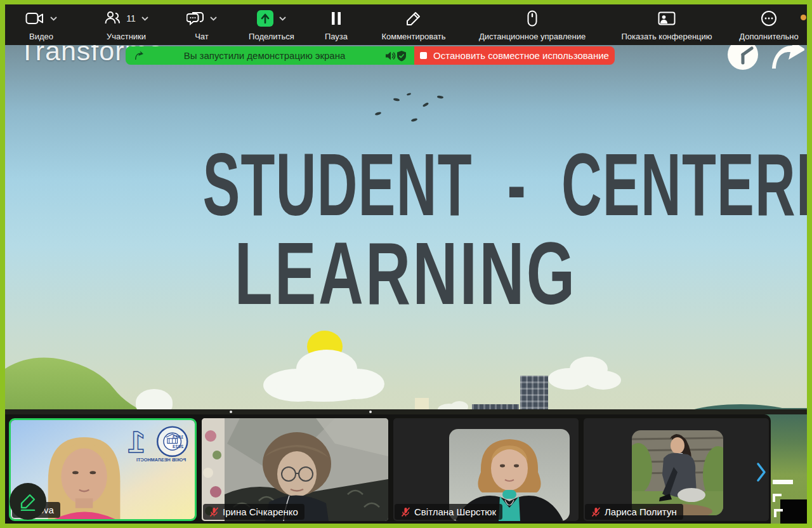 The height and width of the screenshot is (528, 812). I want to click on participant-tile-larisa: Лариса Политун, so click(676, 470).